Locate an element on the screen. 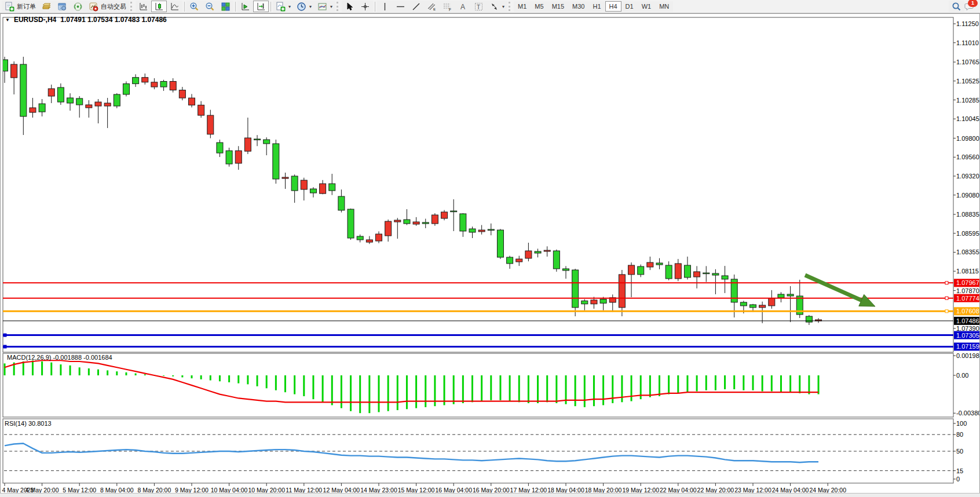 The image size is (980, 497). price-tick-label: 1.07870 is located at coordinates (968, 291).